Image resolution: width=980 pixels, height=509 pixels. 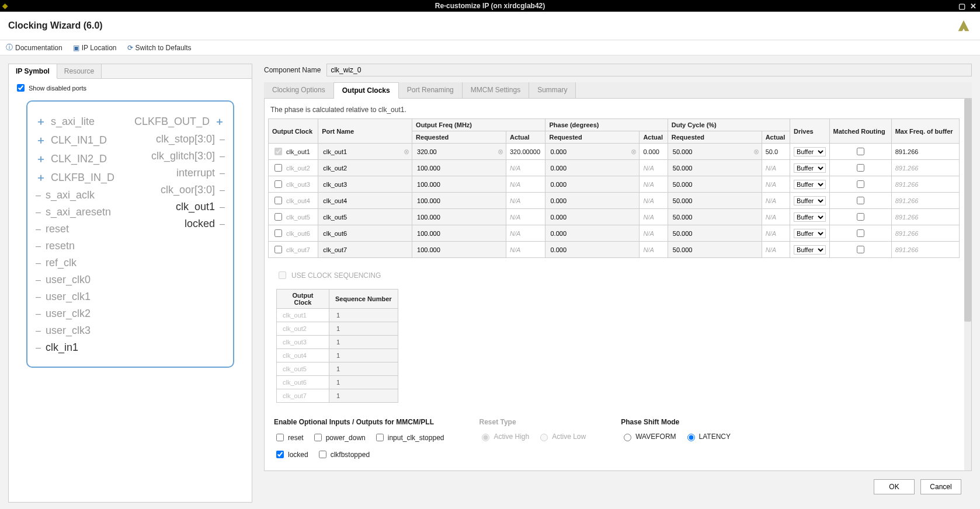 What do you see at coordinates (130, 330) in the screenshot?
I see `left-port-user_clk3: –user_clk3` at bounding box center [130, 330].